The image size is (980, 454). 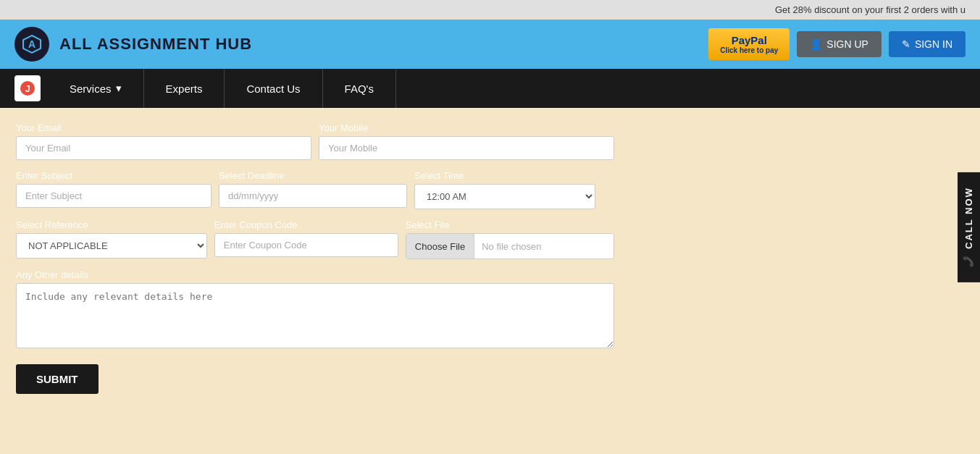 What do you see at coordinates (28, 88) in the screenshot?
I see `nav-logo-small: J` at bounding box center [28, 88].